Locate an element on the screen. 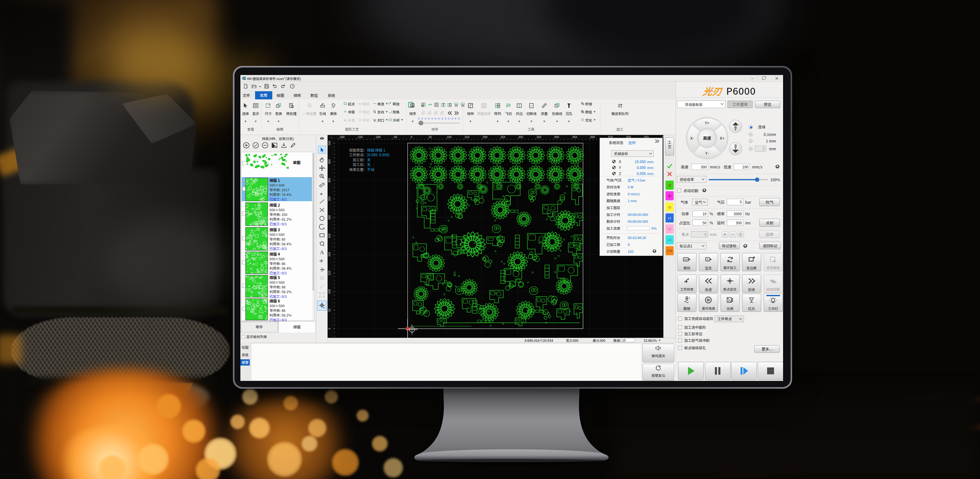 The height and width of the screenshot is (479, 980). svg-text: 高速 is located at coordinates (707, 138).